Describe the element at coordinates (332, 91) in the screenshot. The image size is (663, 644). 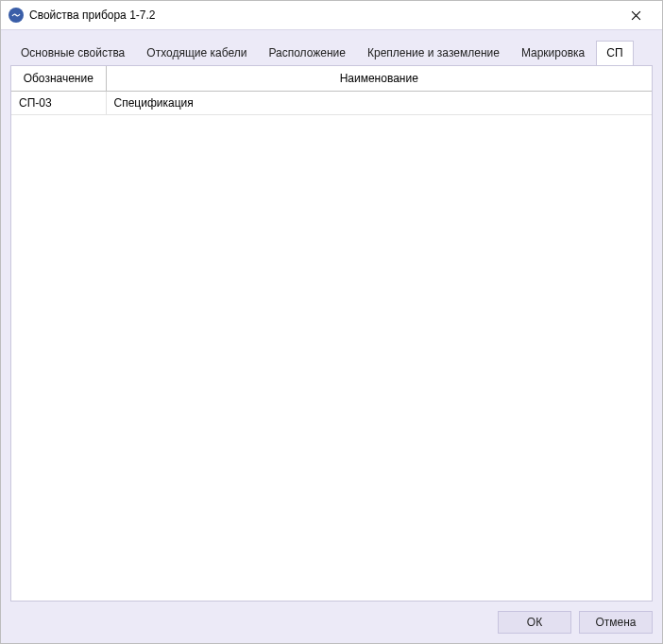
I see `spec-table: Обозначение Наименование СП-03 Специфика…` at that location.